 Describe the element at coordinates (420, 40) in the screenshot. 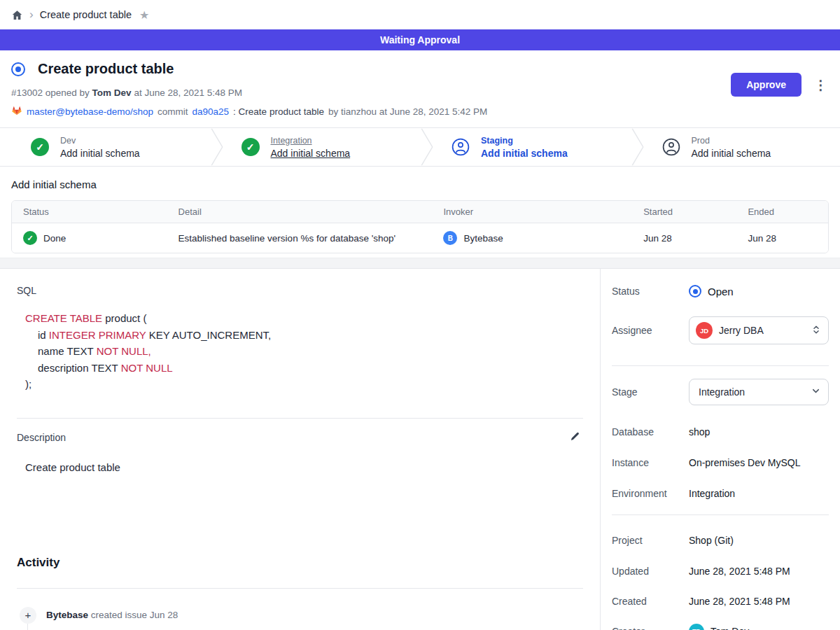

I see `approval-banner: Waiting Approval` at that location.